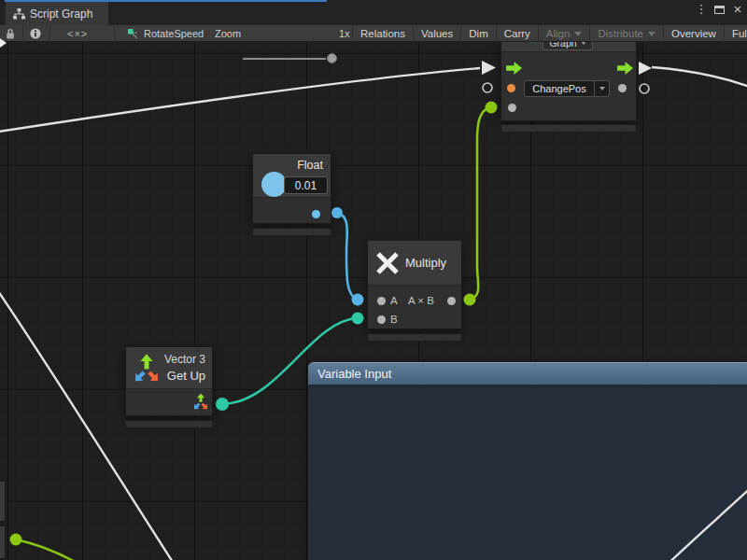 The height and width of the screenshot is (560, 747). What do you see at coordinates (3, 501) in the screenshot?
I see `offscreen-node-body` at bounding box center [3, 501].